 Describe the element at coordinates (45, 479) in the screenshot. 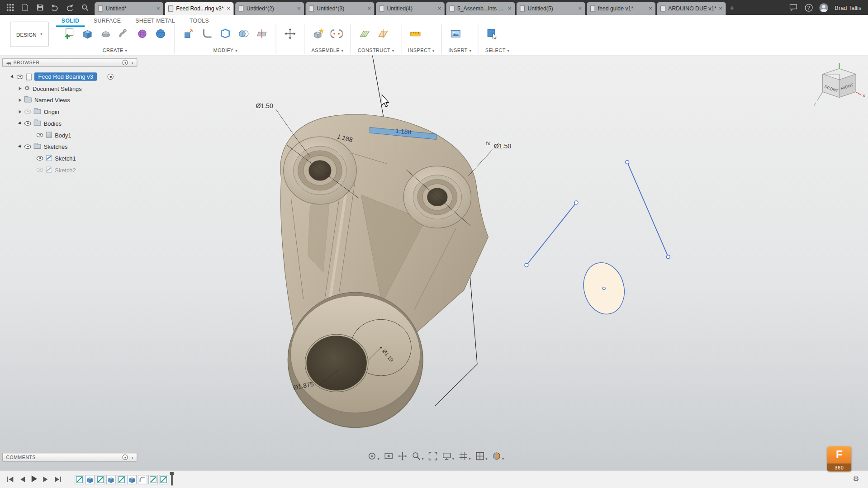

I see `timeline-step-forward-button` at that location.